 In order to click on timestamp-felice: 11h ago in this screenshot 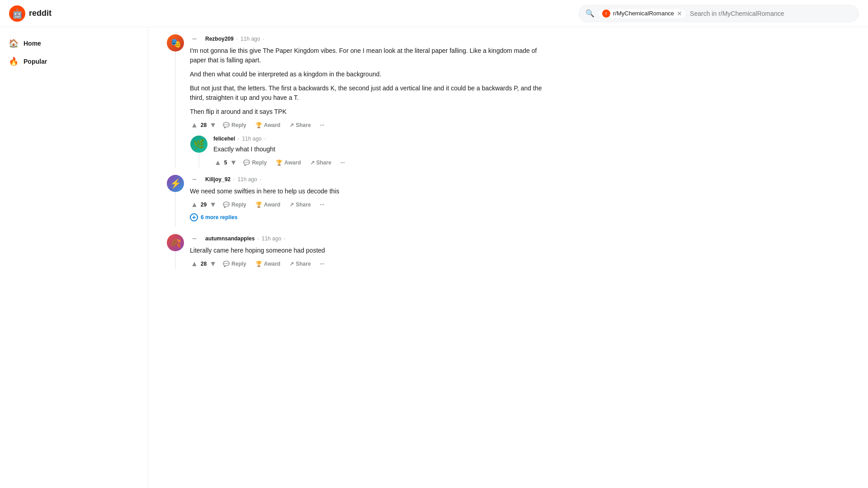, I will do `click(251, 139)`.